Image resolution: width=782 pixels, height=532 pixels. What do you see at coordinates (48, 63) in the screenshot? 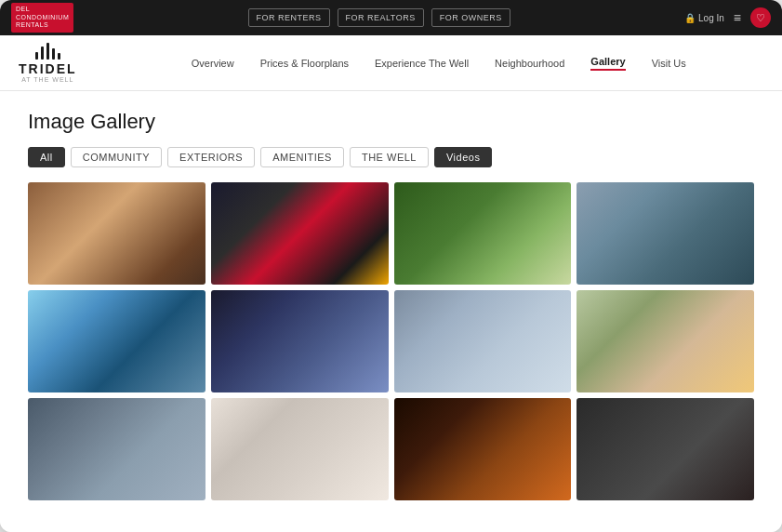
I see `site-logo: TRIDEL AT THE WELL` at bounding box center [48, 63].